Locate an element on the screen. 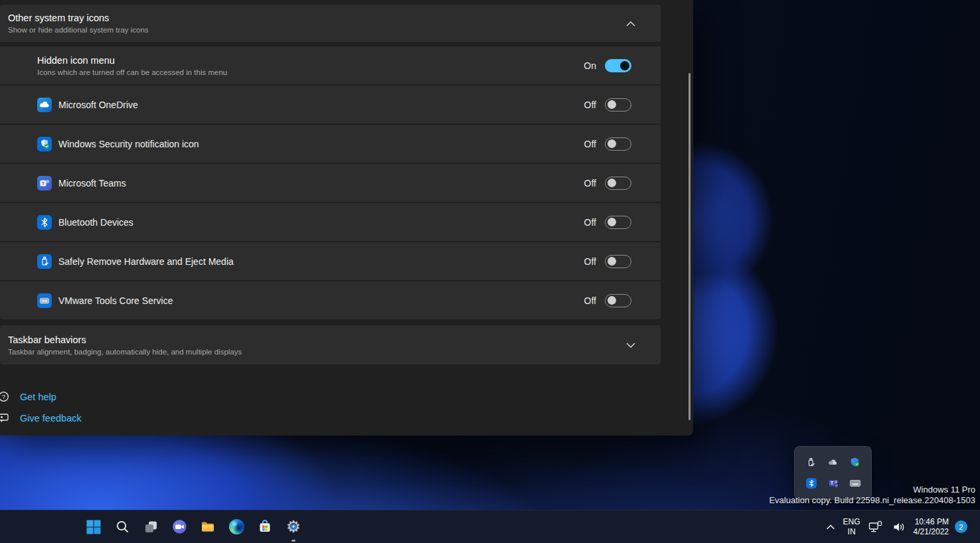 Image resolution: width=980 pixels, height=543 pixels. windows-watermark: Windows 11 Pro Evaluation copy. Build 22… is located at coordinates (872, 495).